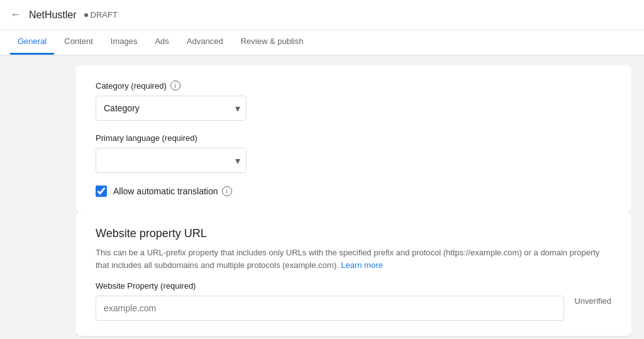 This screenshot has height=339, width=644. What do you see at coordinates (353, 191) in the screenshot?
I see `translation-checkbox-row: Allow automatic translation i` at bounding box center [353, 191].